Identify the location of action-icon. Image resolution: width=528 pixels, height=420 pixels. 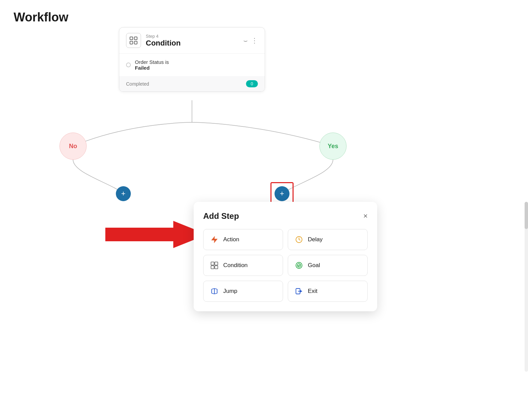
(214, 240).